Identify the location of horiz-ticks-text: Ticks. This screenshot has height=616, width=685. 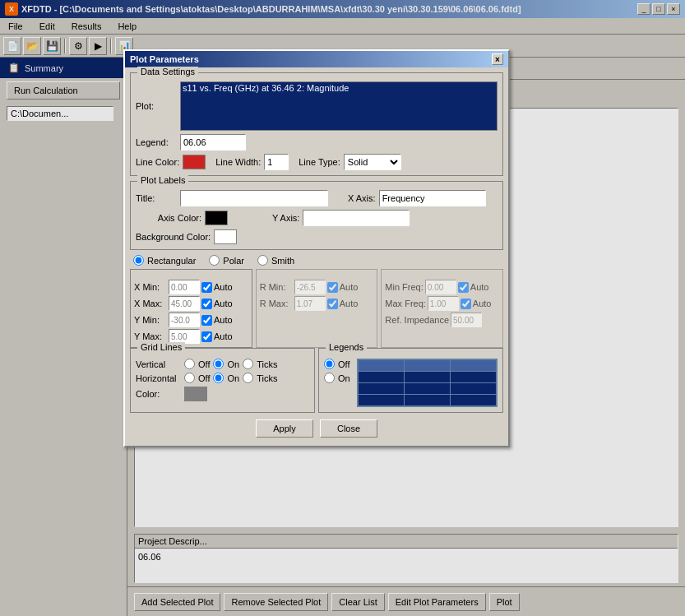
(266, 378).